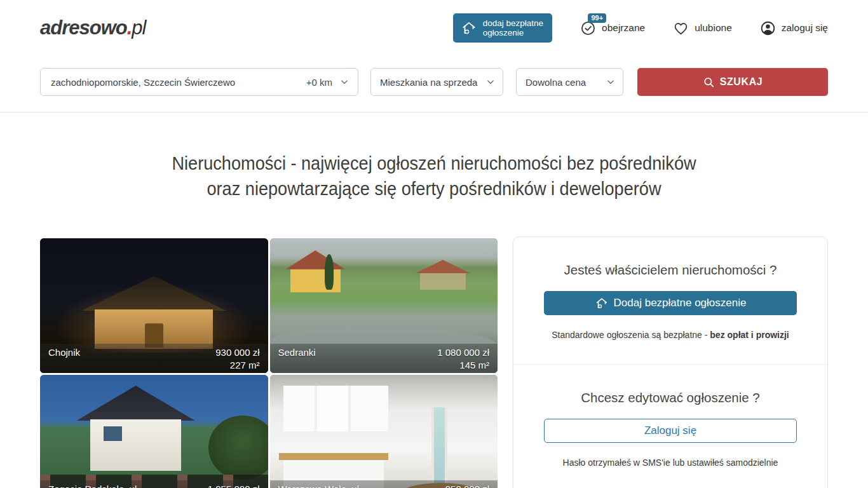 Image resolution: width=868 pixels, height=488 pixels. Describe the element at coordinates (238, 365) in the screenshot. I see `listing-area: 227 m²` at that location.